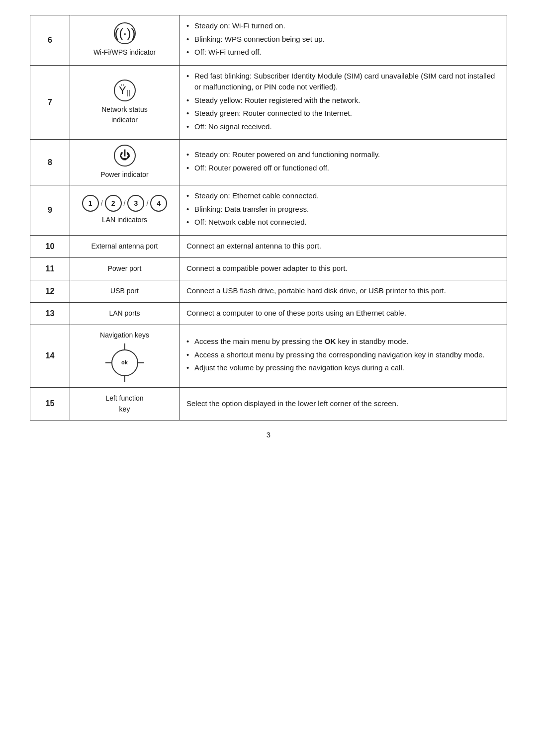 The width and height of the screenshot is (537, 756). What do you see at coordinates (50, 356) in the screenshot?
I see `row-number: 14` at bounding box center [50, 356].